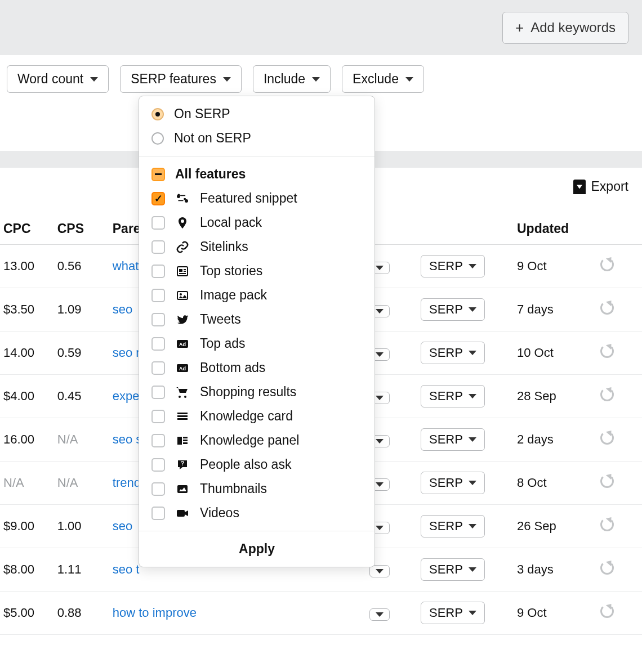 The width and height of the screenshot is (642, 672). Describe the element at coordinates (257, 174) in the screenshot. I see `option-all-features: All features` at that location.